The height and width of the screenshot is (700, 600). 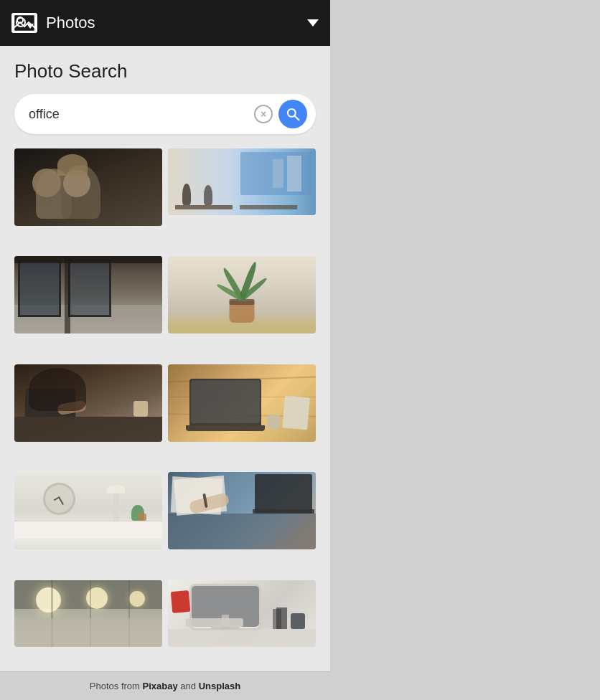 What do you see at coordinates (165, 72) in the screenshot?
I see `section-title: Photo Search` at bounding box center [165, 72].